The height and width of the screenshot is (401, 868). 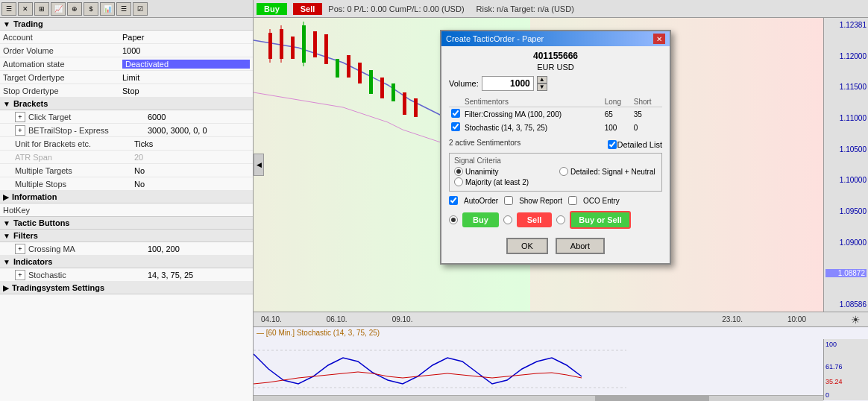 I want to click on modal-account-number: 401155666, so click(x=556, y=56).